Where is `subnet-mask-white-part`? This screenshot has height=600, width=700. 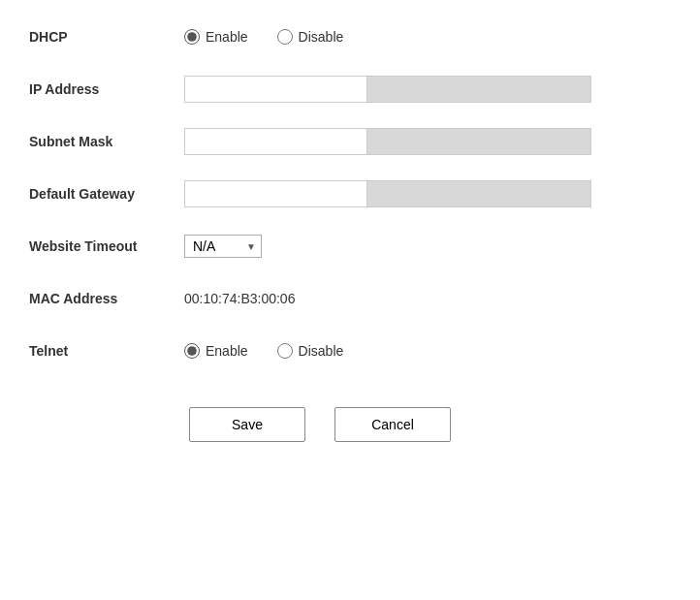 subnet-mask-white-part is located at coordinates (276, 142).